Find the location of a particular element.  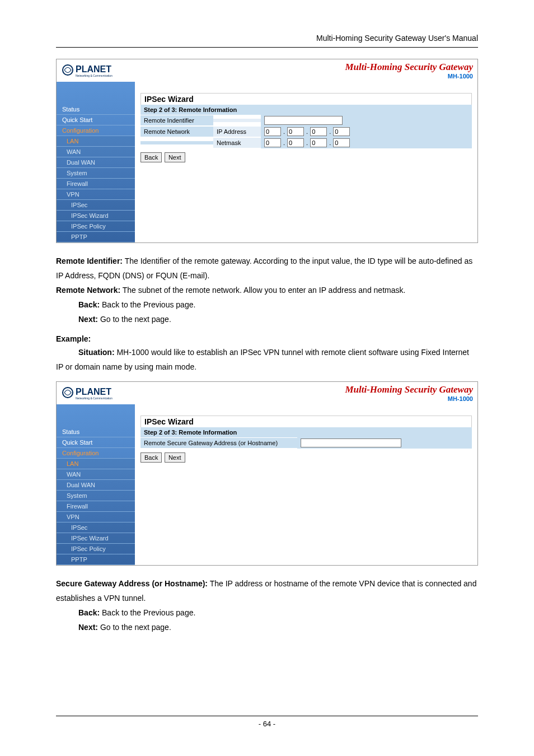

wizard-step: Step 2 of 3: Remote Information is located at coordinates (306, 110).